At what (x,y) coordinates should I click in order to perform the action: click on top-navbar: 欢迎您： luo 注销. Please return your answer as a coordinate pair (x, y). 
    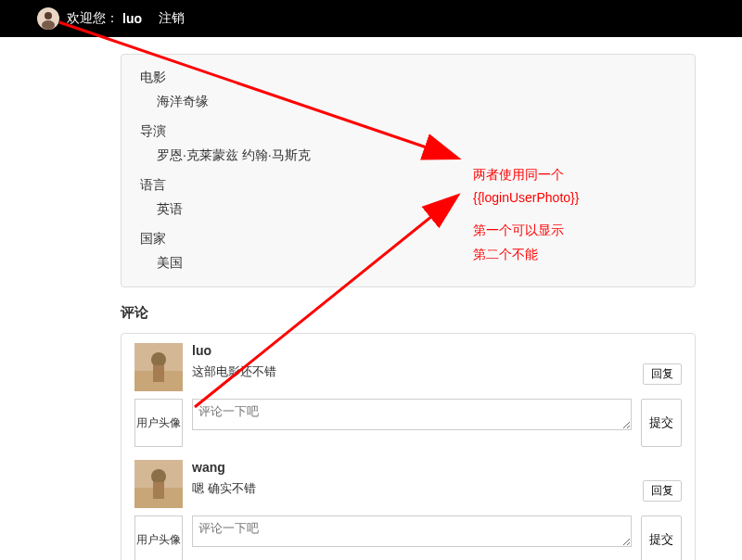
    Looking at the image, I should click on (371, 19).